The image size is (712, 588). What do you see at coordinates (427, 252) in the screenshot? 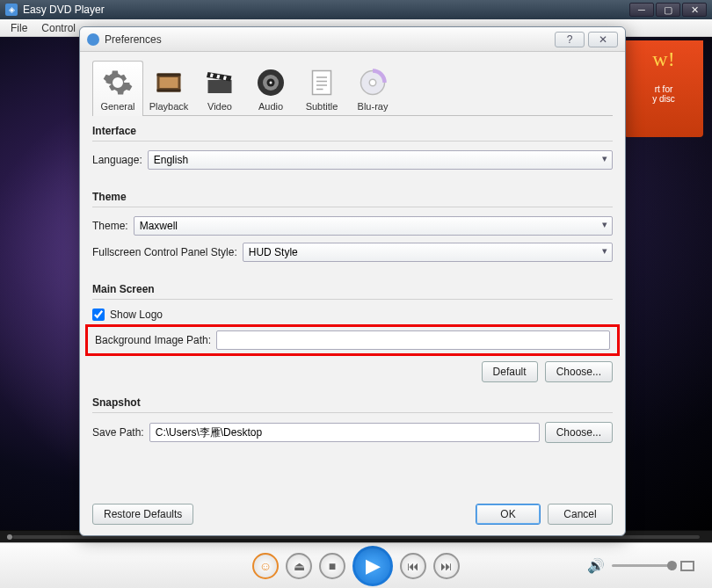
I see `fullscreen-style-select: HUD Style` at bounding box center [427, 252].